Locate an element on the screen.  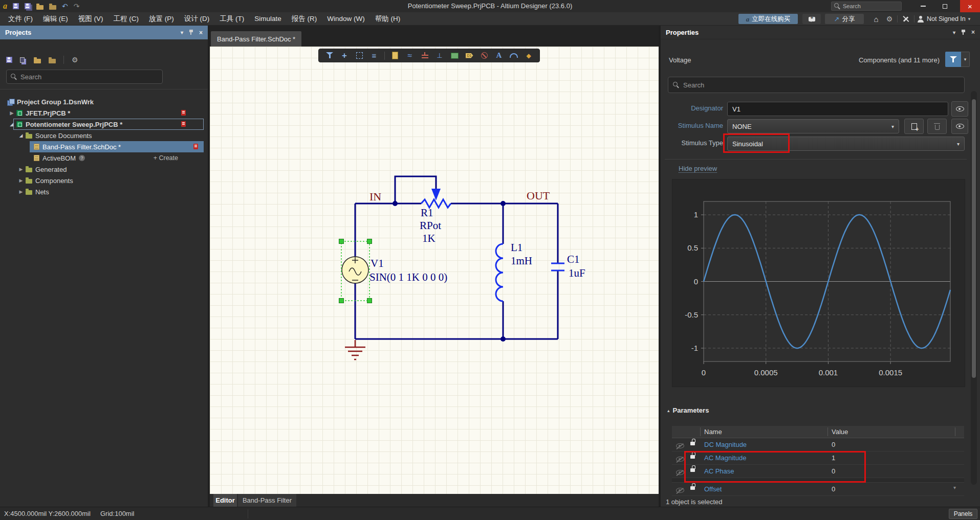
save-all-icon is located at coordinates (28, 6).